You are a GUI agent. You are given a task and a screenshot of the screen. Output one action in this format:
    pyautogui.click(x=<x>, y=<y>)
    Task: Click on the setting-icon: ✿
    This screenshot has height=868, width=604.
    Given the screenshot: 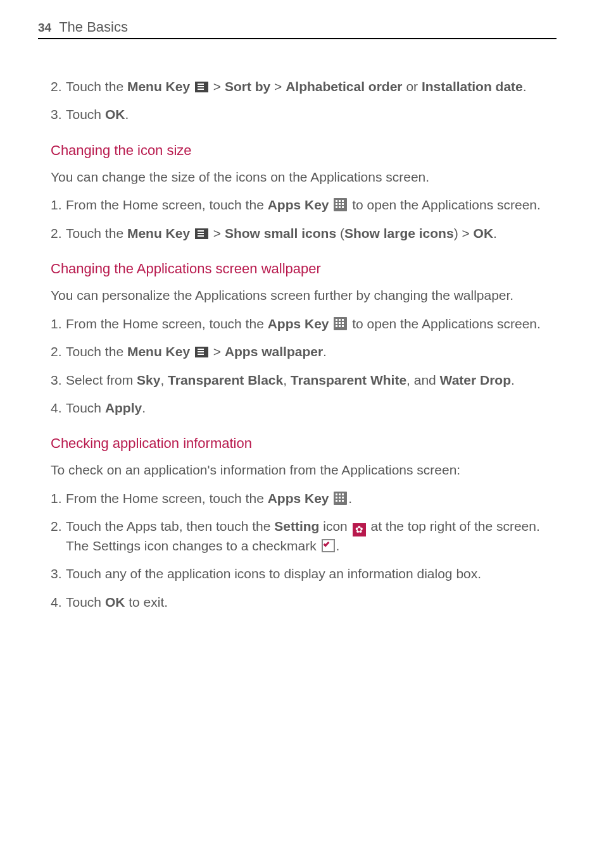 What is the action you would take?
    pyautogui.click(x=360, y=530)
    